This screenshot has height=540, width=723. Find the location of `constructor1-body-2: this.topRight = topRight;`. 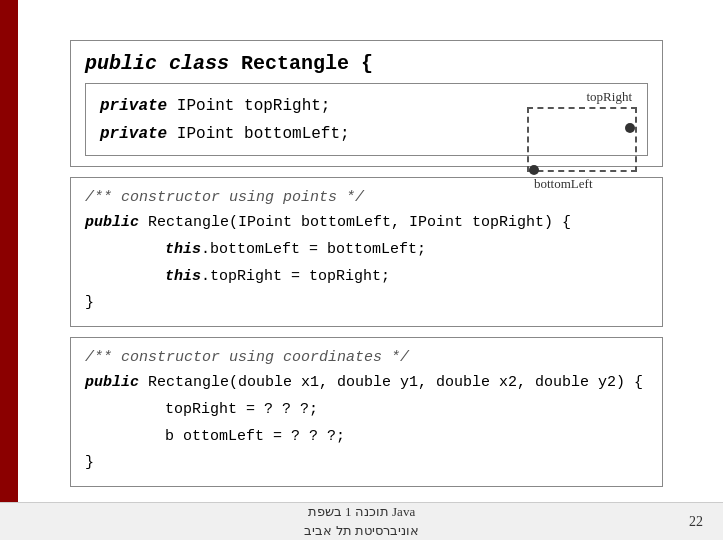

constructor1-body-2: this.topRight = topRight; is located at coordinates (366, 276).